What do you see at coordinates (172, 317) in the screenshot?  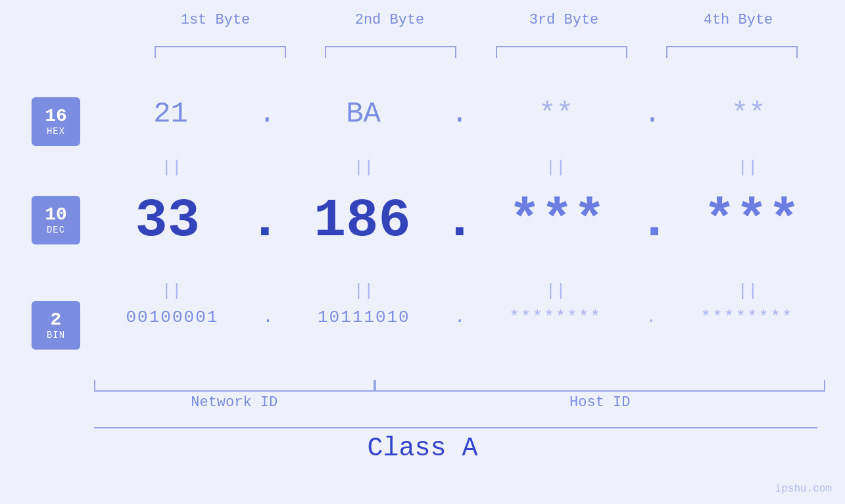 I see `bin-val-1: 00100001` at bounding box center [172, 317].